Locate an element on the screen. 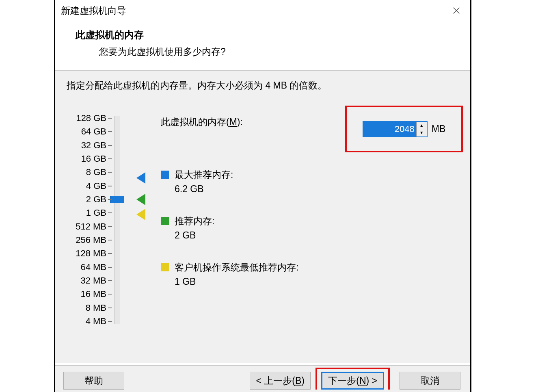  legend-min-value: 1 GB is located at coordinates (236, 282).